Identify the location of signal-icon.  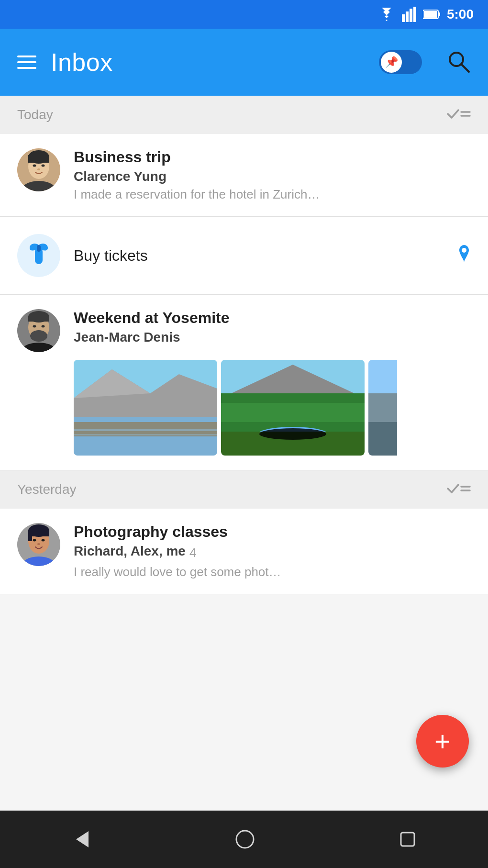
(409, 14).